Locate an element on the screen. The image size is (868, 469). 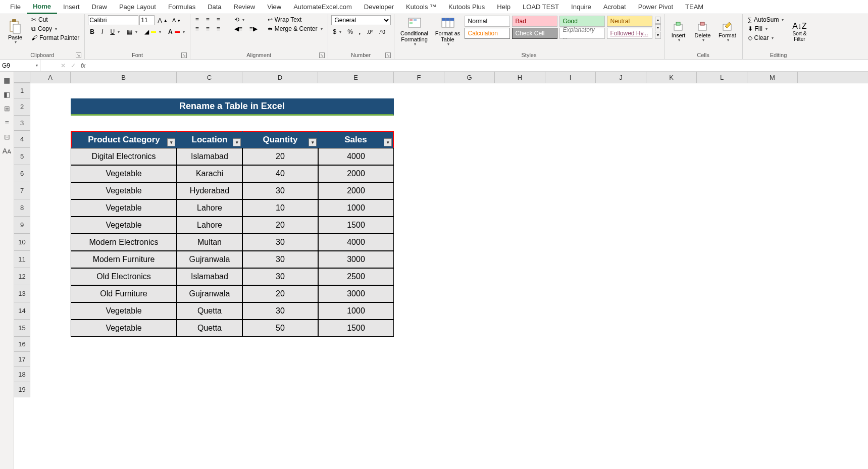
table-cell: Gujranwala is located at coordinates (210, 294).